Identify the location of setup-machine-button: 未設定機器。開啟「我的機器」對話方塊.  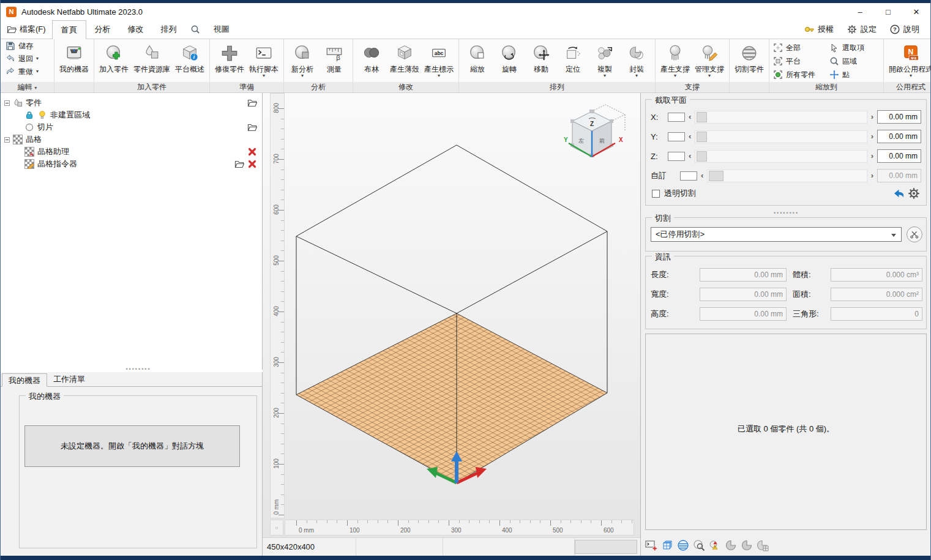
(132, 446).